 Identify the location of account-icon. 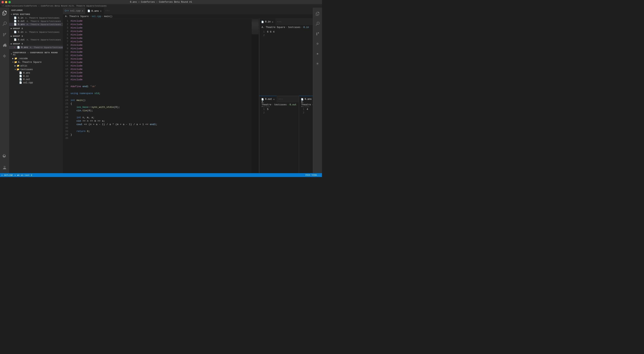
(4, 168).